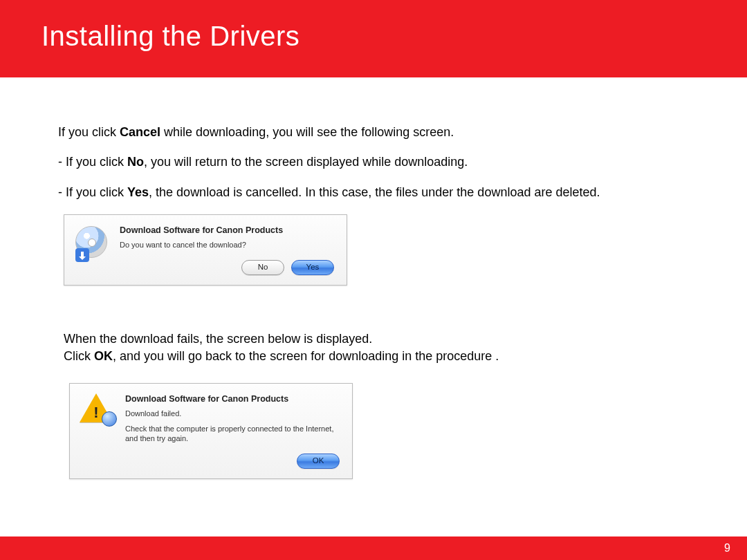 Image resolution: width=747 pixels, height=560 pixels. What do you see at coordinates (93, 162) in the screenshot?
I see `bullet1-pre: - If you click` at bounding box center [93, 162].